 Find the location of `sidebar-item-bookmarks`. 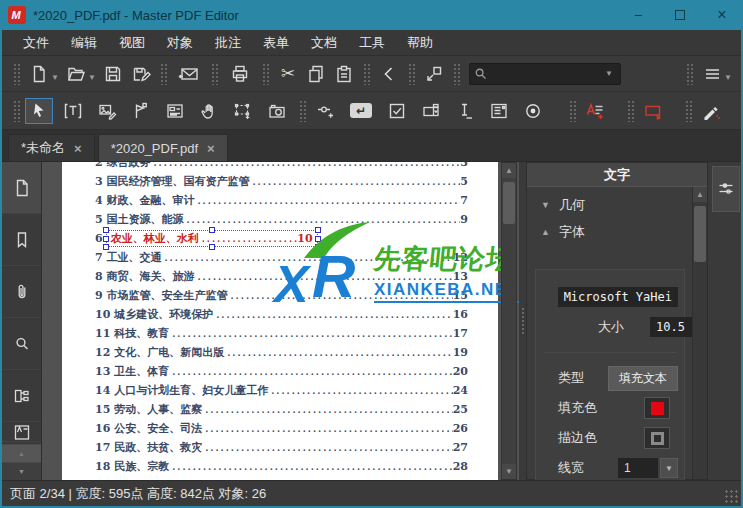

sidebar-item-bookmarks is located at coordinates (22, 240).